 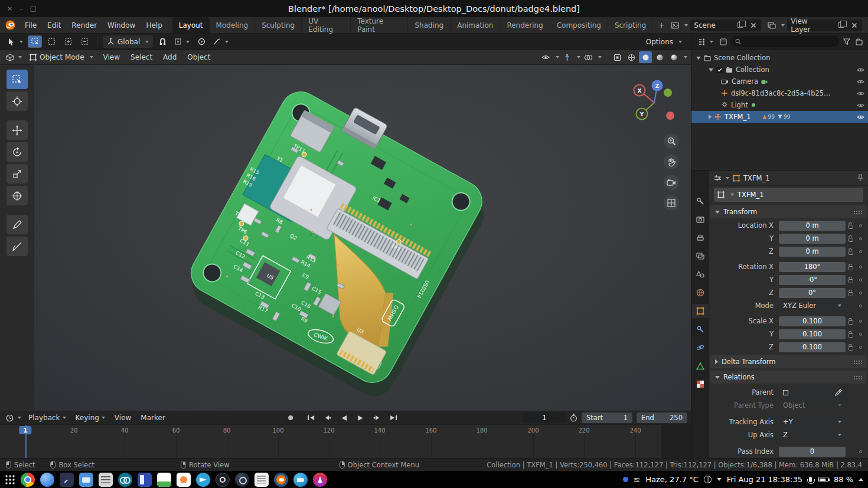 I want to click on tab-texture-paint: Texture Paint, so click(x=379, y=25).